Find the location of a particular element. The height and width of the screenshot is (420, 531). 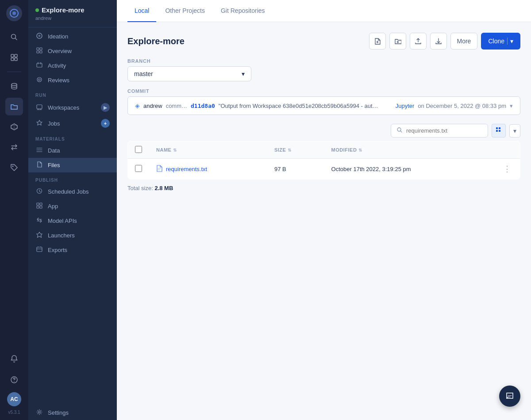

content-header: Explore-more is located at coordinates (324, 41).